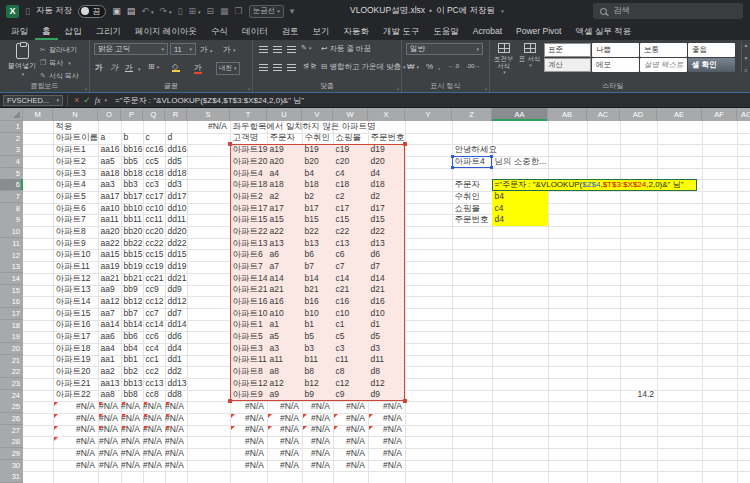  Describe the element at coordinates (116, 11) in the screenshot. I see `save-icon: ▣` at that location.